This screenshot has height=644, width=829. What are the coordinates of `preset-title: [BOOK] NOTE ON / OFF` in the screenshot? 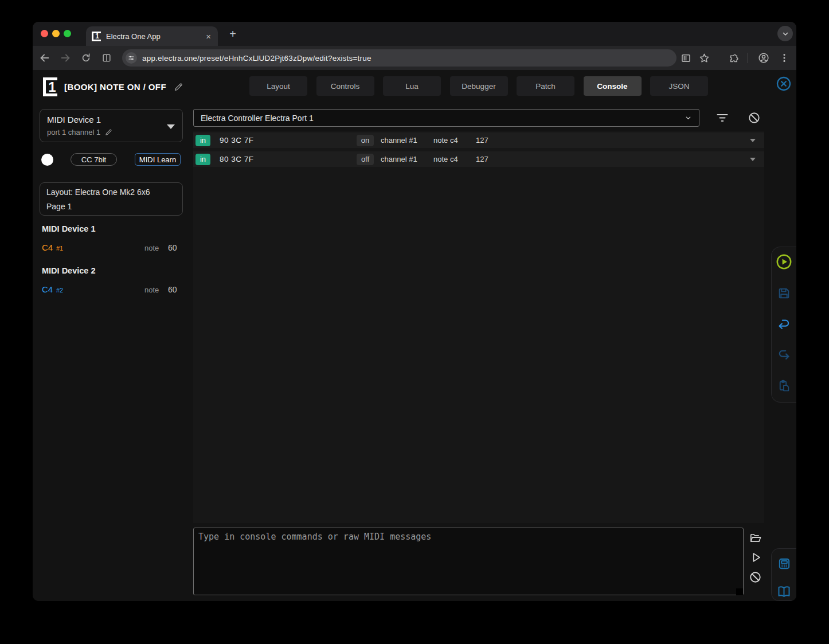 It's located at (115, 87).